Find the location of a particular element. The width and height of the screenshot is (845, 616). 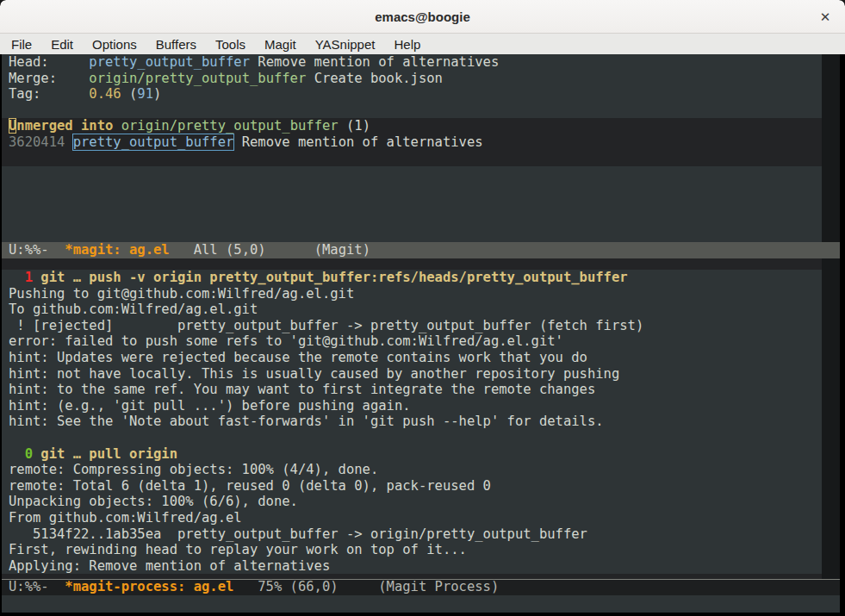

text-segment: ) is located at coordinates (157, 94).